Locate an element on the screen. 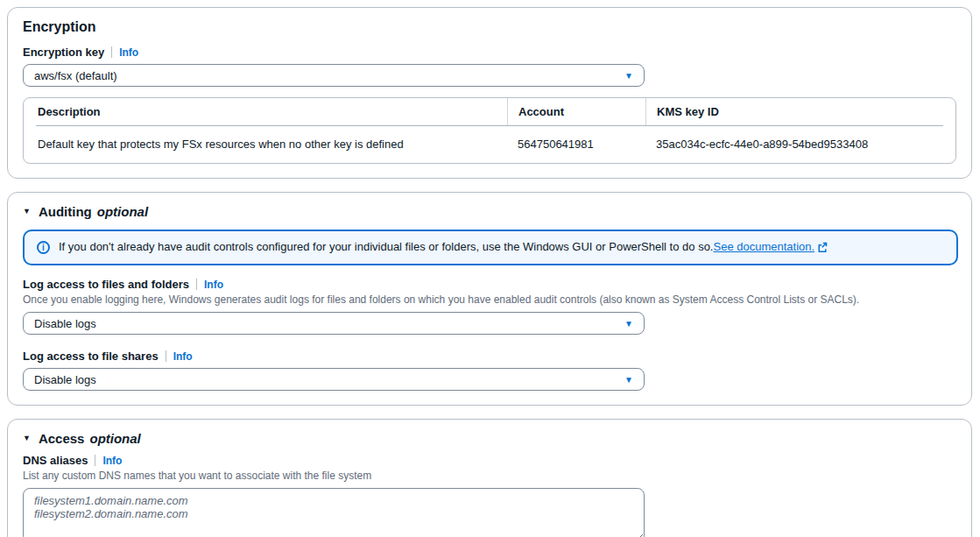  log-files-description: Once you enable logging here, Windows ge… is located at coordinates (490, 300).